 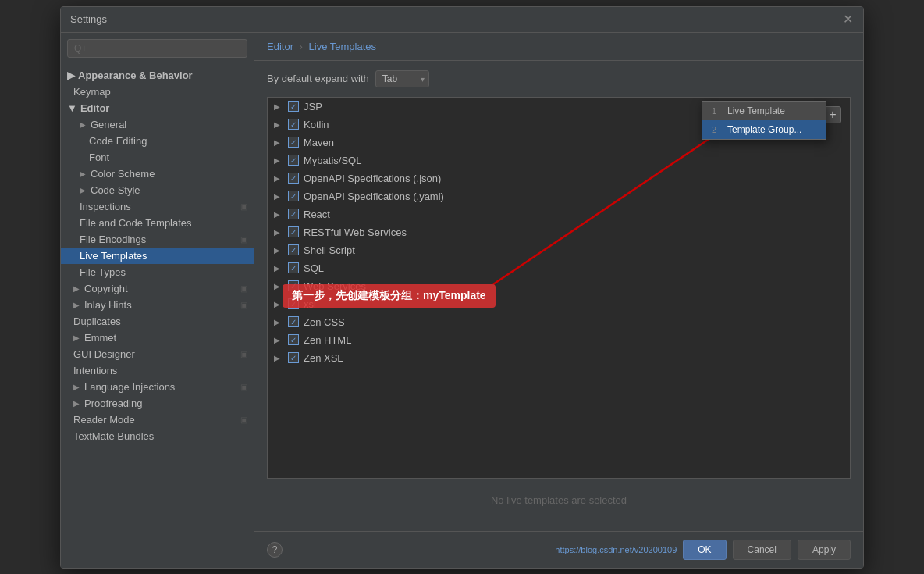 What do you see at coordinates (158, 387) in the screenshot?
I see `sidebar-item-language-injections: ▶ Language Injections ▣` at bounding box center [158, 387].